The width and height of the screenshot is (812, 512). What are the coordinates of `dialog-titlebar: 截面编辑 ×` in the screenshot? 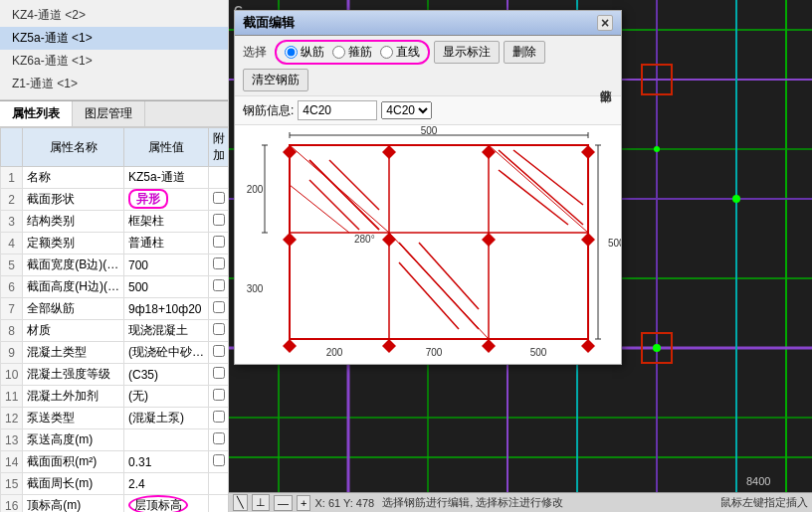 It's located at (428, 24).